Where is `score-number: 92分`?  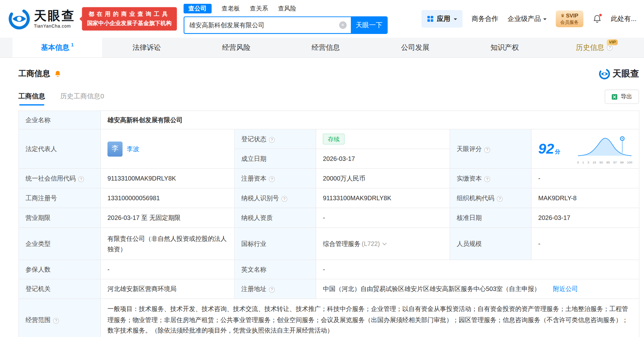 score-number: 92分 is located at coordinates (549, 149).